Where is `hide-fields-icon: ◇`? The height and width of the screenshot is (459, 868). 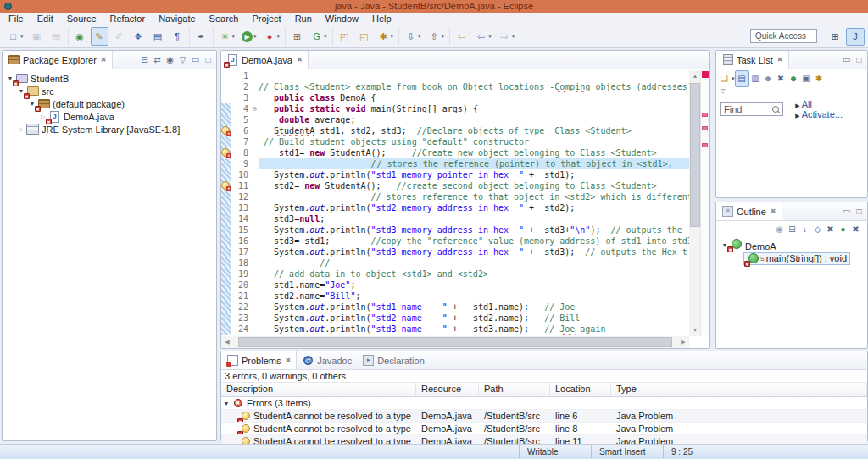
hide-fields-icon: ◇ is located at coordinates (817, 230).